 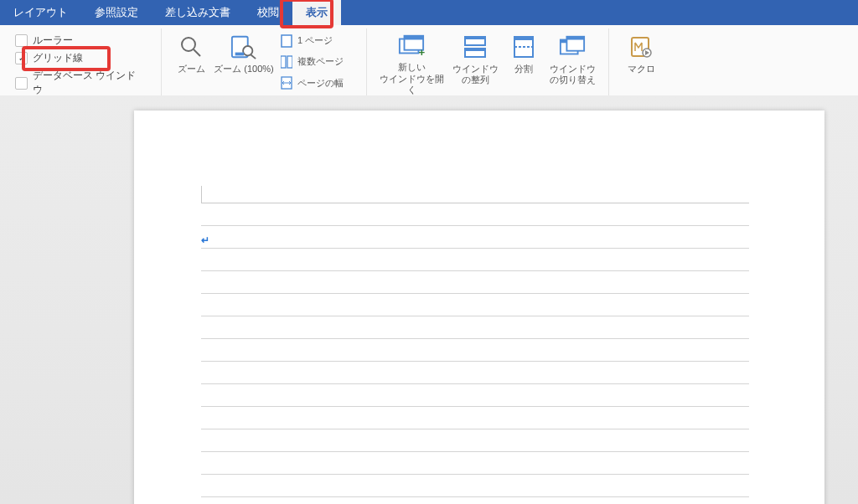 I want to click on pagewidth-icon, so click(x=287, y=83).